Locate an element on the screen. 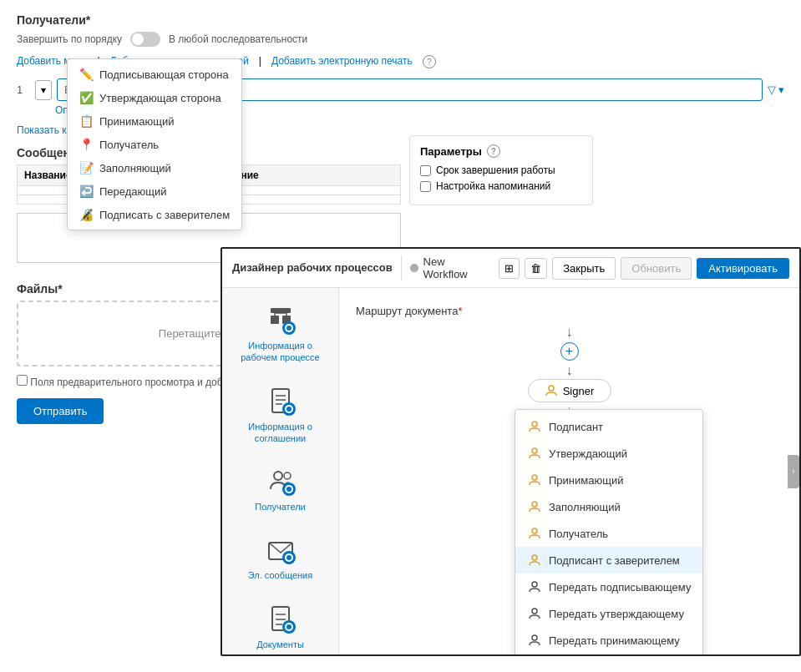  certifier-icon: 🔏 is located at coordinates (86, 215).